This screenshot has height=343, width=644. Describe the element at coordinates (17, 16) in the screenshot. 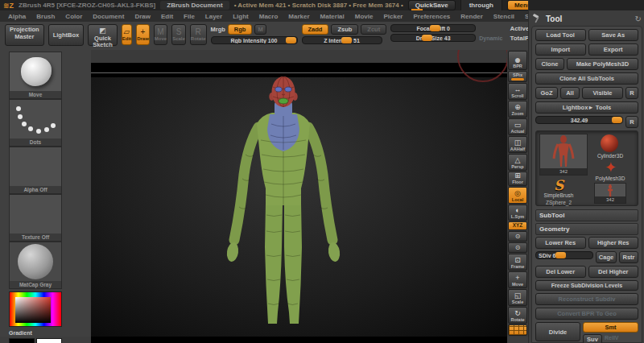

I see `menu-alpha: Alpha` at that location.